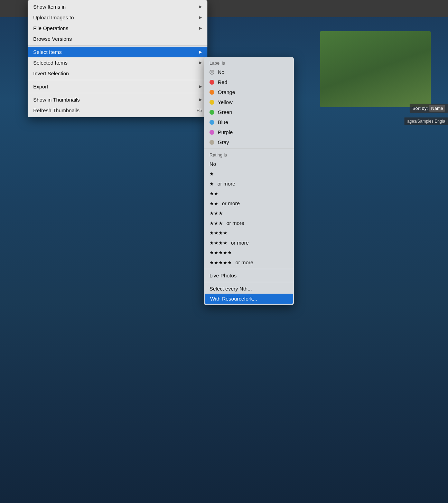 The width and height of the screenshot is (448, 503). What do you see at coordinates (118, 111) in the screenshot?
I see `menu-item-refresh-thumbnails: Refresh Thumbnails F5` at bounding box center [118, 111].